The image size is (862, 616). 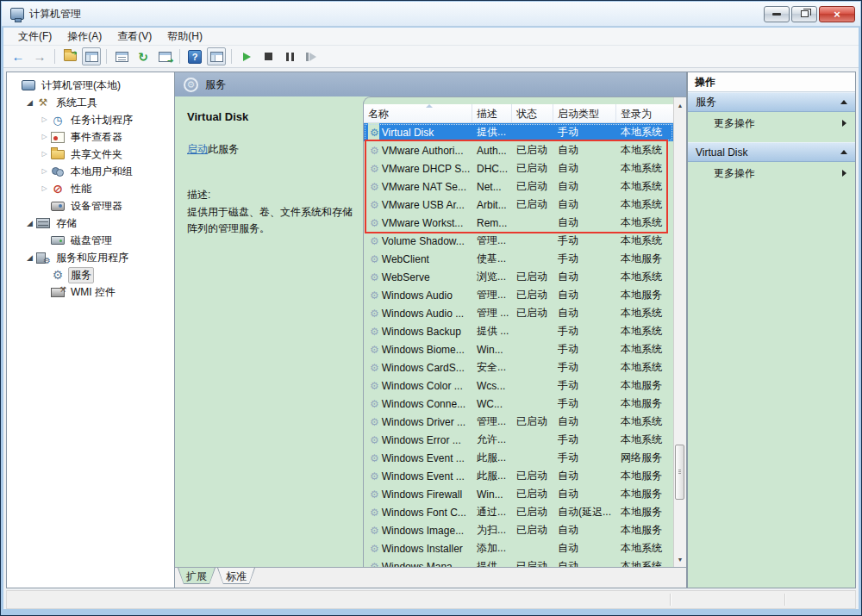 What do you see at coordinates (519, 331) in the screenshot?
I see `service-row: ⚙Windows Backup提供 ...手动本地系统` at bounding box center [519, 331].